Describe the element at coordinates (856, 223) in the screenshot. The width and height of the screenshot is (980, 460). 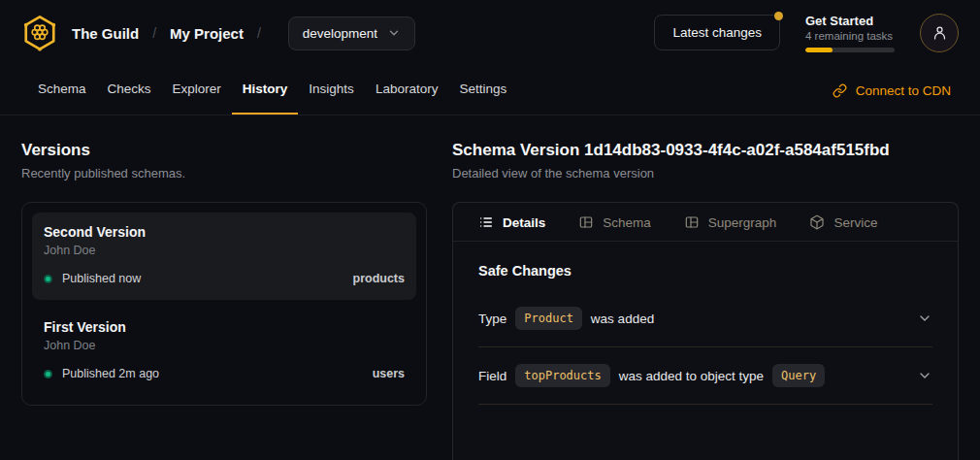
I see `detail-tab-label: Service` at that location.